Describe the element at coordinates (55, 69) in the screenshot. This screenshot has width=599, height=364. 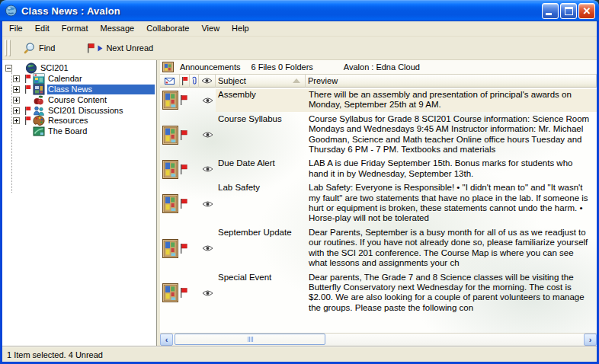
I see `tree-item-label: SCI201` at that location.